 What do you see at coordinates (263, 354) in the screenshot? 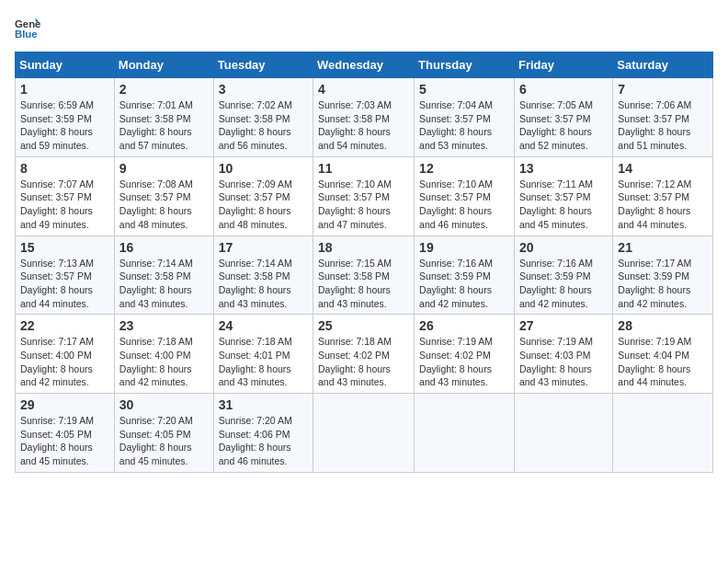
I see `calendar-cell-24: 24 Sunrise: 7:18 AM Sunset: 4:01 PM Dayl…` at bounding box center [263, 354].